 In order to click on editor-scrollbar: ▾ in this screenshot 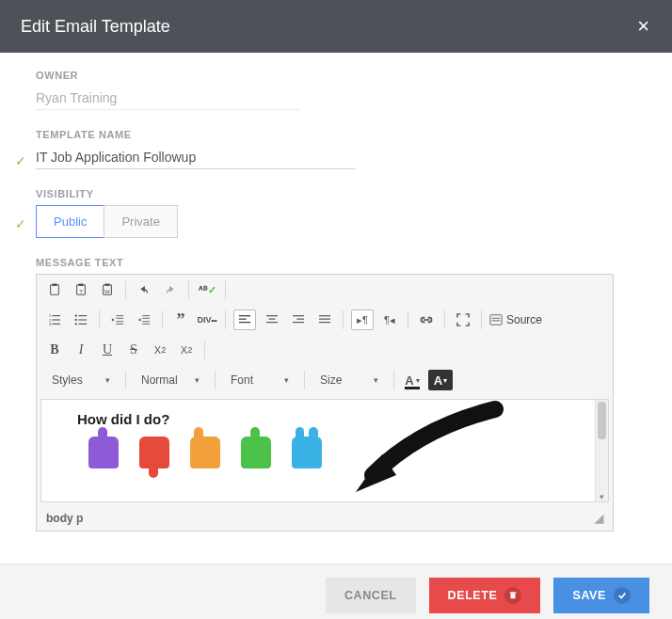, I will do `click(601, 451)`.